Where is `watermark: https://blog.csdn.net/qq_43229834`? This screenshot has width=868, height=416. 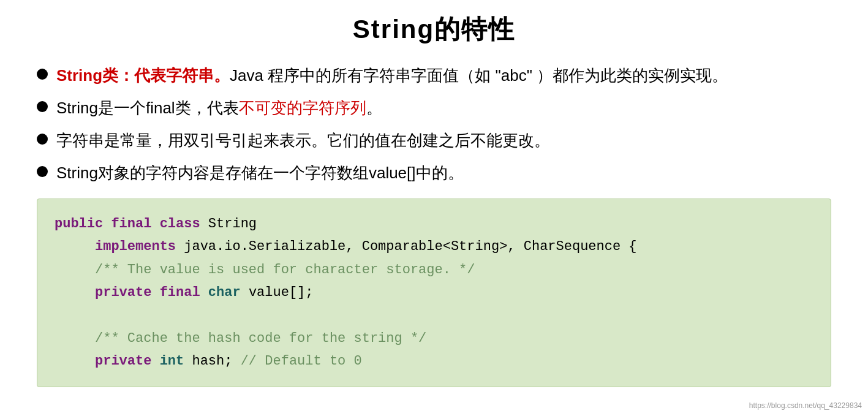 watermark: https://blog.csdn.net/qq_43229834 is located at coordinates (806, 406).